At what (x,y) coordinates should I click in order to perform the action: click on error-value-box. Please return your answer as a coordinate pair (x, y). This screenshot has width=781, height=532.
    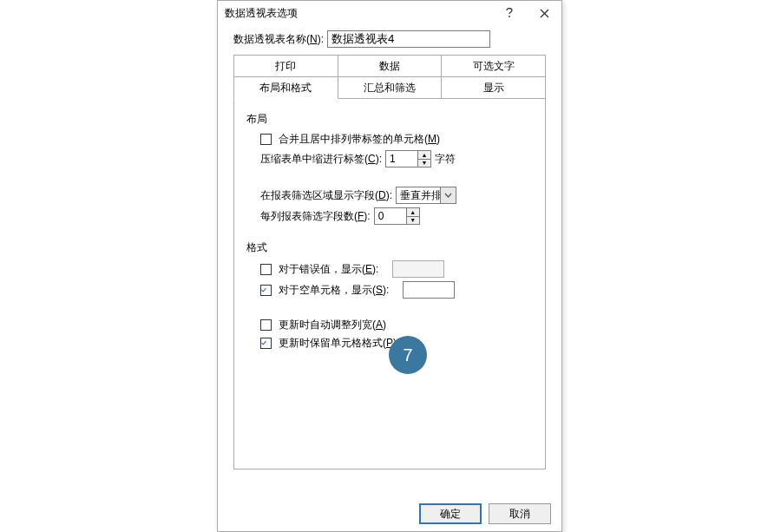
    Looking at the image, I should click on (418, 269).